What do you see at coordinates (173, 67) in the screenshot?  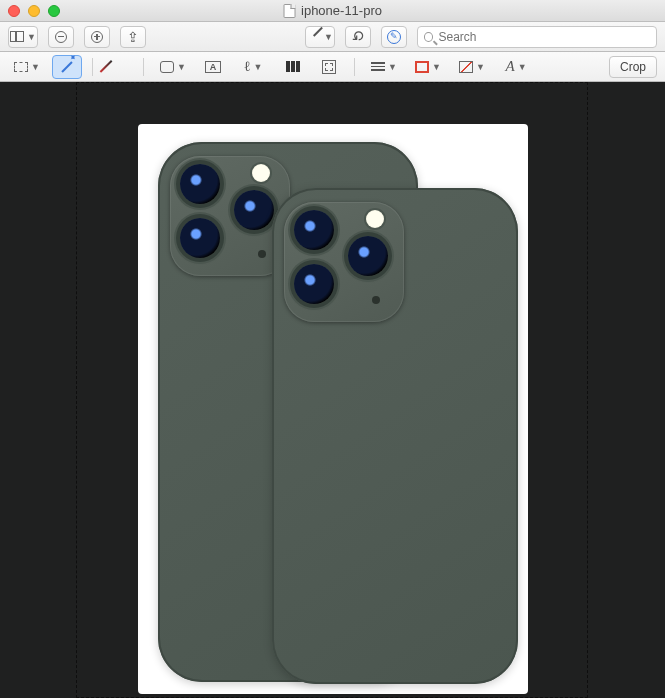 I see `shapes-button: ▼` at bounding box center [173, 67].